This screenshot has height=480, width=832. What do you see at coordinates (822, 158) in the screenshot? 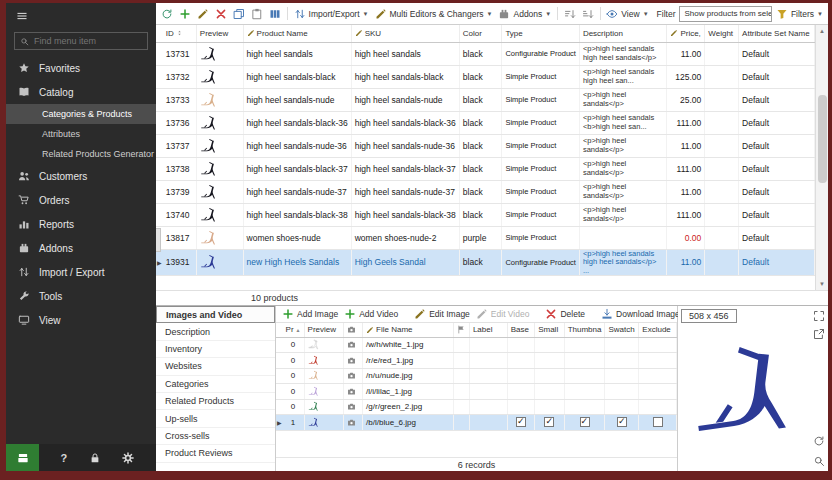
I see `grid-scrollbar: ▲ ▼` at bounding box center [822, 158].